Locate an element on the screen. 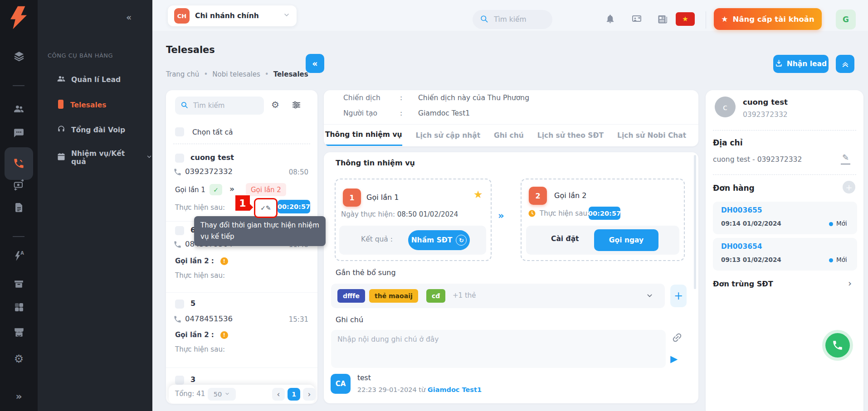  chat-icon is located at coordinates (19, 133).